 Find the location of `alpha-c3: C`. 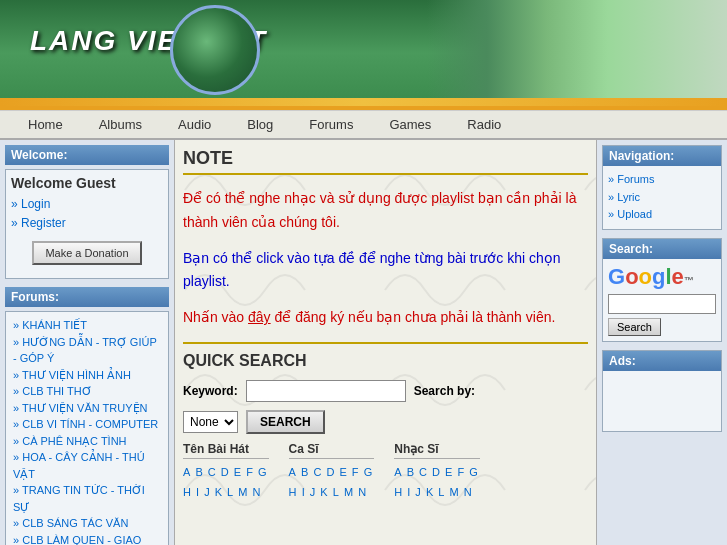

alpha-c3: C is located at coordinates (423, 472).